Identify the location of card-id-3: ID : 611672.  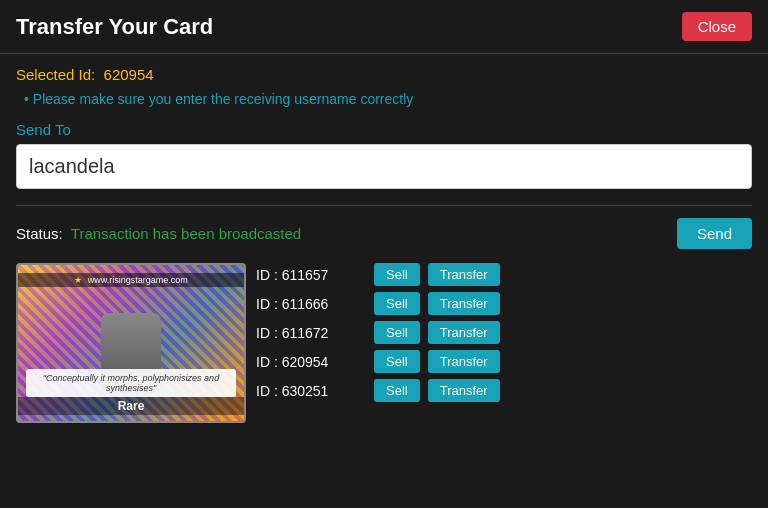
(311, 333).